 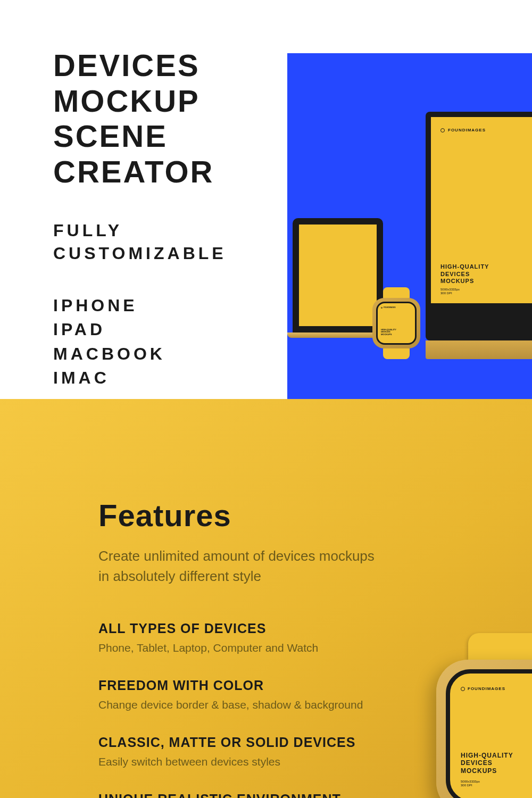 What do you see at coordinates (396, 323) in the screenshot?
I see `watch-body: FOUNDIMAGES HIGH-QUALITY DEVICES MOCKUPS` at bounding box center [396, 323].